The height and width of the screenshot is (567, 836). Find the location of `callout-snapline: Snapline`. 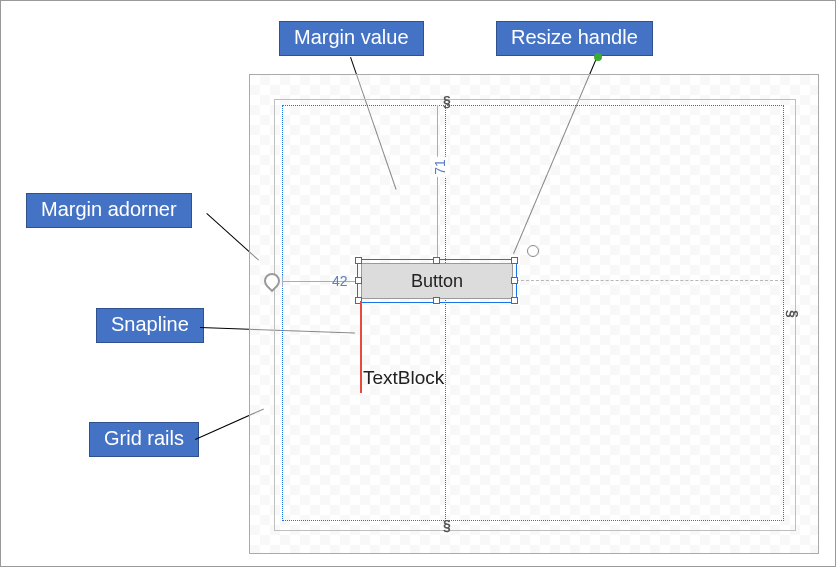

callout-snapline: Snapline is located at coordinates (150, 326).